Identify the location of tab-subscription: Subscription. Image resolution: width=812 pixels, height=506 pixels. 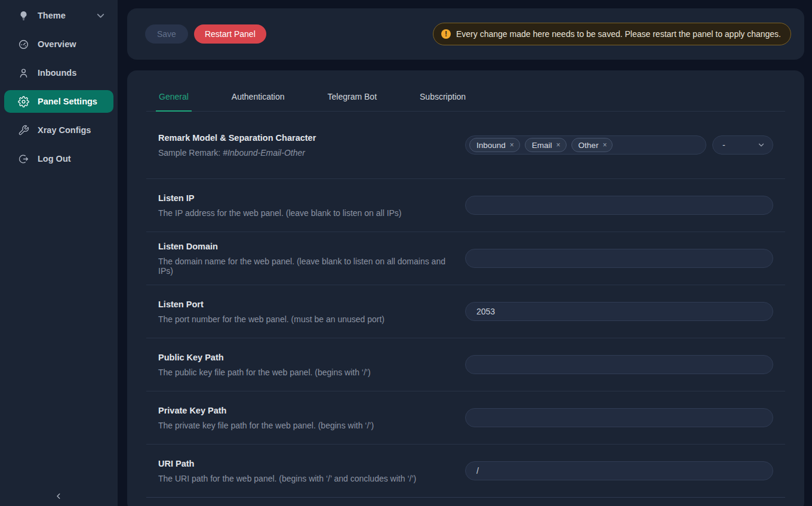
(443, 98).